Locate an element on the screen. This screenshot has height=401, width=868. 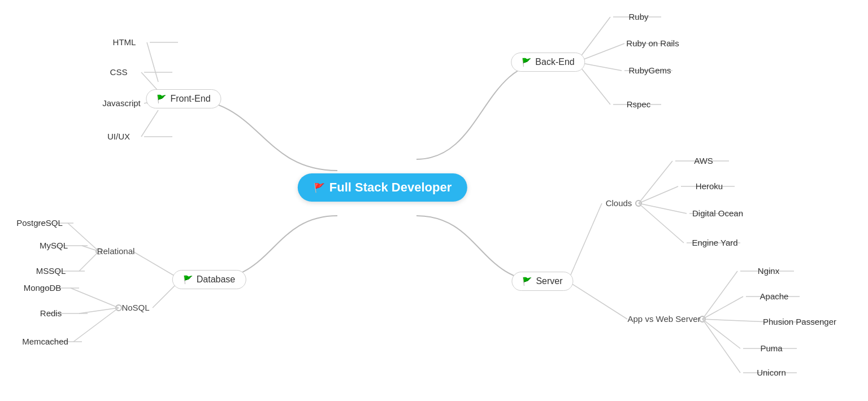
node-heroku: Heroku is located at coordinates (709, 186).